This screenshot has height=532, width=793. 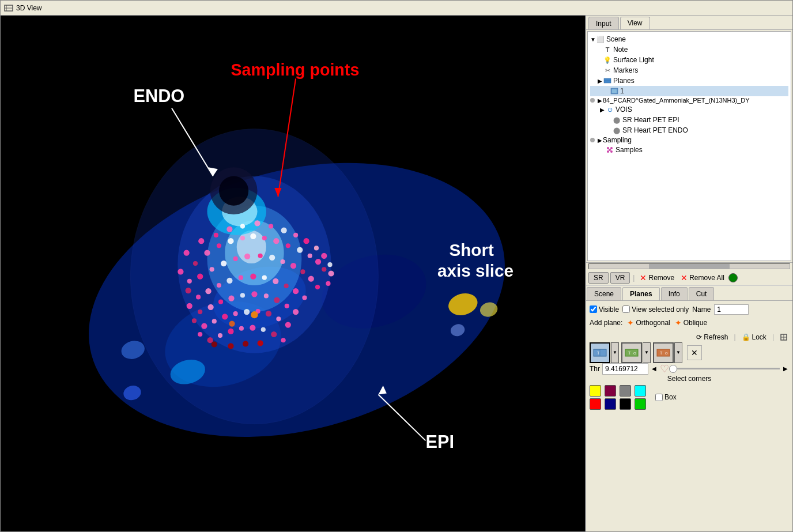 What do you see at coordinates (625, 391) in the screenshot?
I see `swatch-gray` at bounding box center [625, 391].